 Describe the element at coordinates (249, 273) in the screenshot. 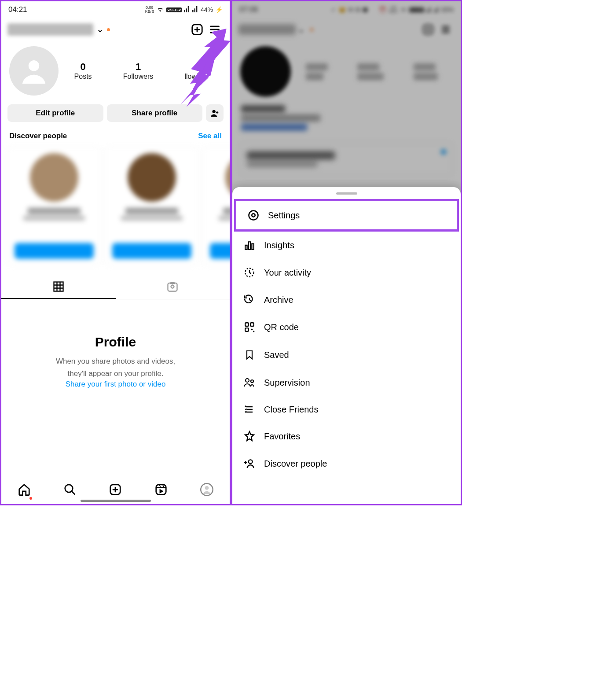

I see `activity-icon` at that location.